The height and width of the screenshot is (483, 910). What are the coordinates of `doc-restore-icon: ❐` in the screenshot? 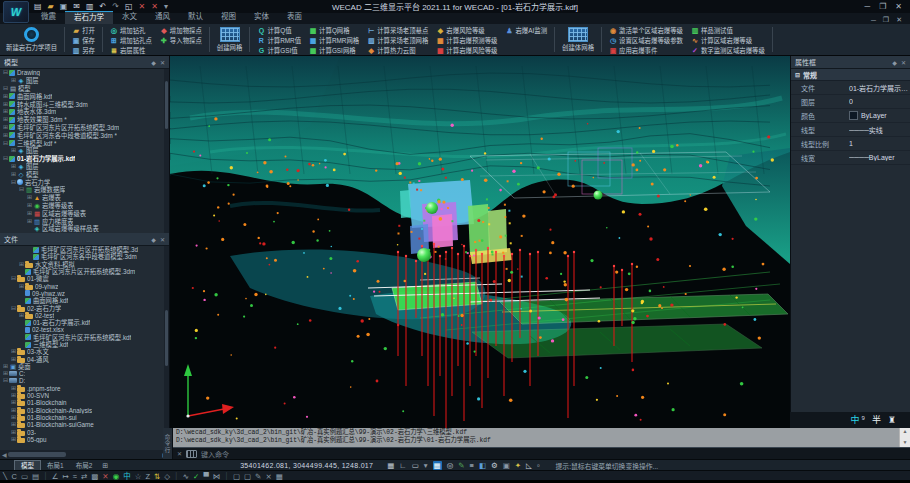 It's located at (886, 20).